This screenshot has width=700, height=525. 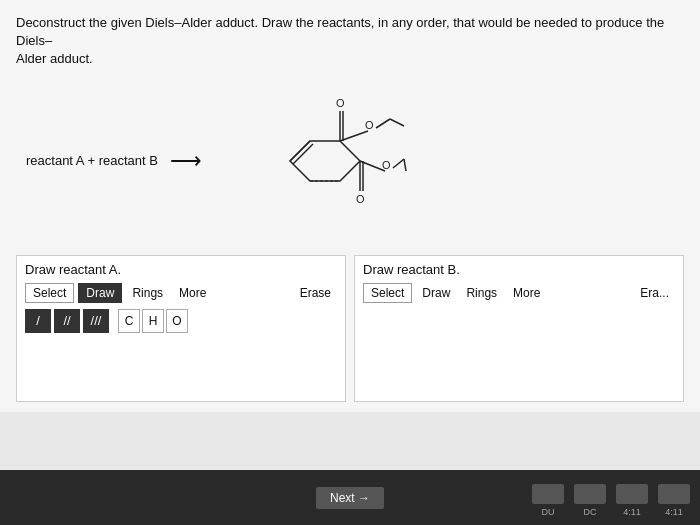 What do you see at coordinates (148, 293) in the screenshot?
I see `panel-a-rings-btn: Rings` at bounding box center [148, 293].